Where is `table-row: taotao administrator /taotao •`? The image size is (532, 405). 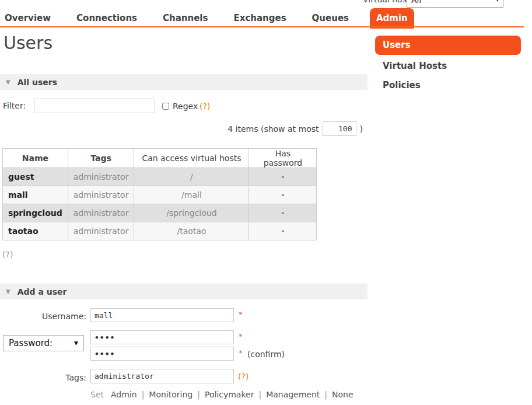 table-row: taotao administrator /taotao • is located at coordinates (160, 231).